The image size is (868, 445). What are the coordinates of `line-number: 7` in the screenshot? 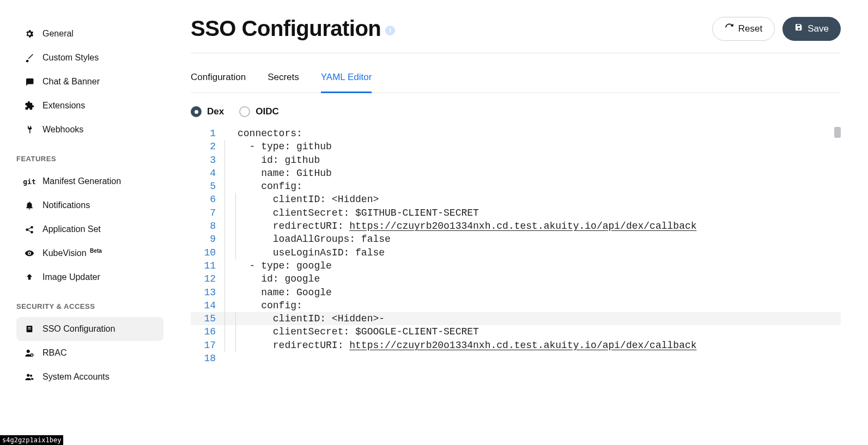 It's located at (207, 213).